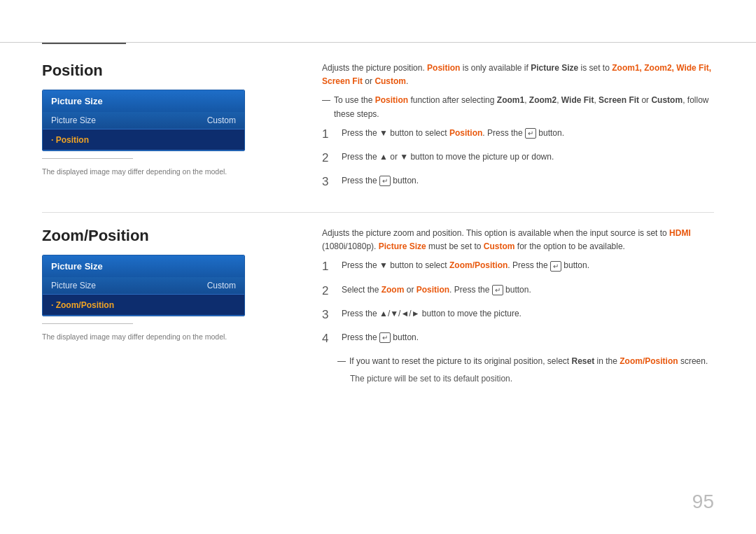 The height and width of the screenshot is (534, 756). What do you see at coordinates (378, 213) in the screenshot?
I see `section-divider` at bounding box center [378, 213].